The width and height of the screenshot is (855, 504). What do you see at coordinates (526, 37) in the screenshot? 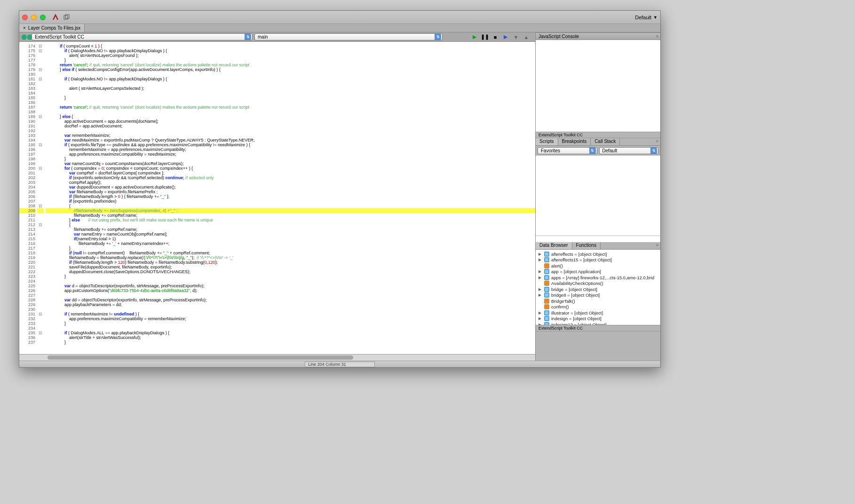
I see `step-out-button: ▲` at bounding box center [526, 37].